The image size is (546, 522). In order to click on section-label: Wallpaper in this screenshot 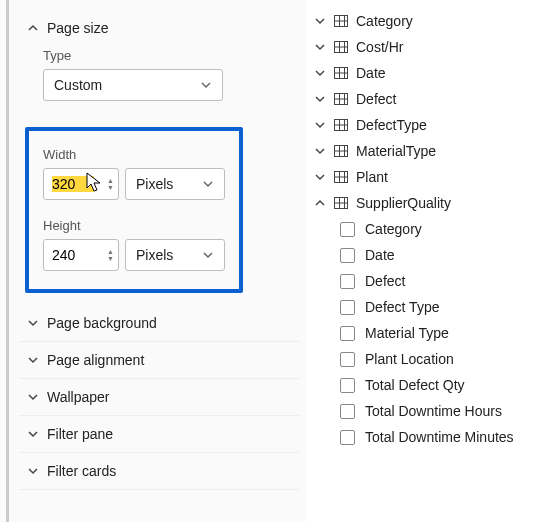, I will do `click(78, 397)`.